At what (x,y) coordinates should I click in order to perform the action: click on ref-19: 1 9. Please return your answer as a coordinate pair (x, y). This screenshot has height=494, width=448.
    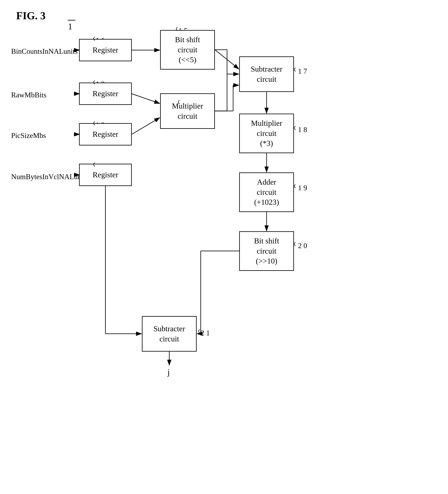
    Looking at the image, I should click on (303, 188).